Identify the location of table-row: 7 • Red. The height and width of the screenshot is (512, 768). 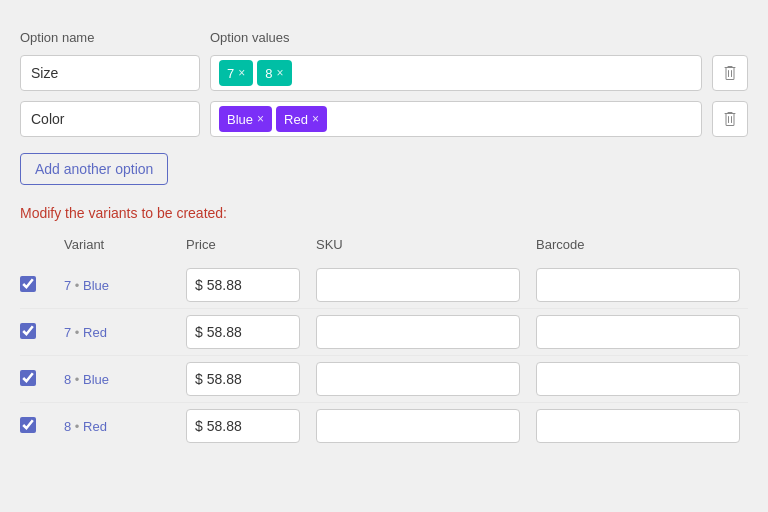
(384, 332).